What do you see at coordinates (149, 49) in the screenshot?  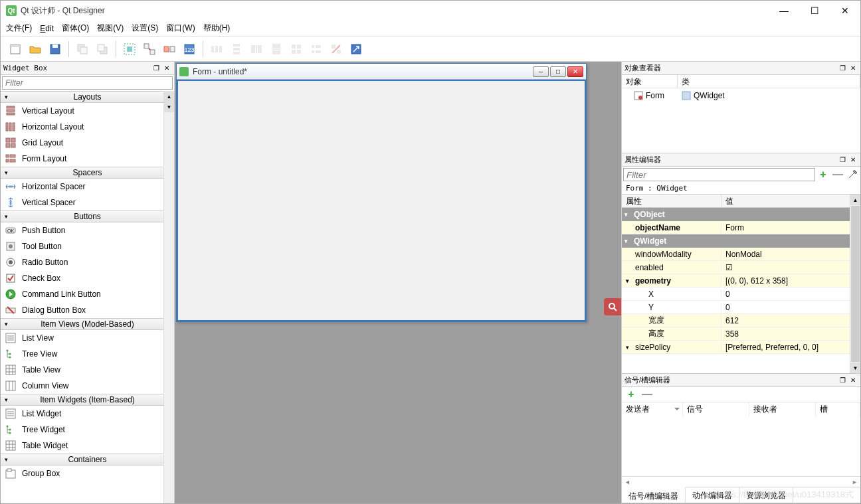 I see `edit-signals-icon` at bounding box center [149, 49].